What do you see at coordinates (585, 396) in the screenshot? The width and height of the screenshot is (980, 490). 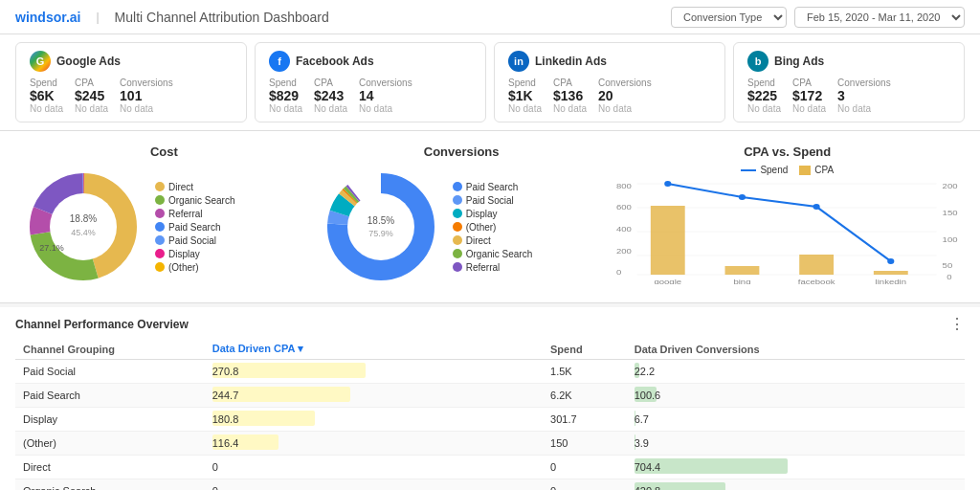 I see `cell-spend: 6.2K` at bounding box center [585, 396].